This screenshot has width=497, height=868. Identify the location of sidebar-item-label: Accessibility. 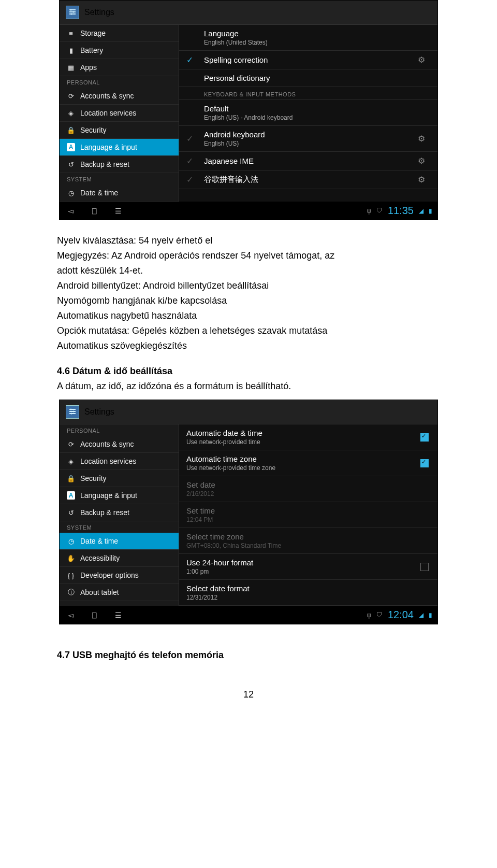
(100, 558).